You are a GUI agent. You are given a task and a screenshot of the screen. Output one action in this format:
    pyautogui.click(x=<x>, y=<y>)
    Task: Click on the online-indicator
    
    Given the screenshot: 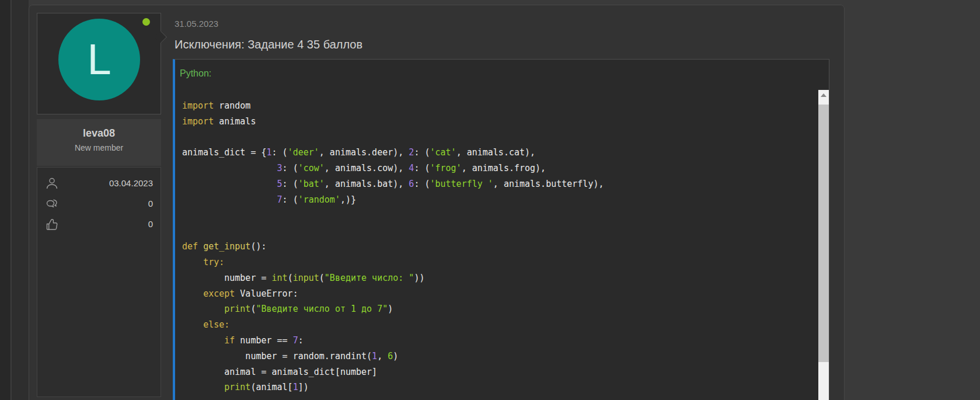 What is the action you would take?
    pyautogui.click(x=146, y=22)
    